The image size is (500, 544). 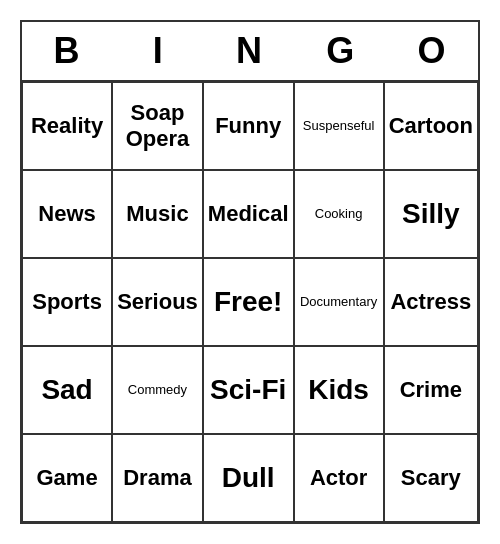 I want to click on bingo-cell: Reality, so click(x=67, y=126).